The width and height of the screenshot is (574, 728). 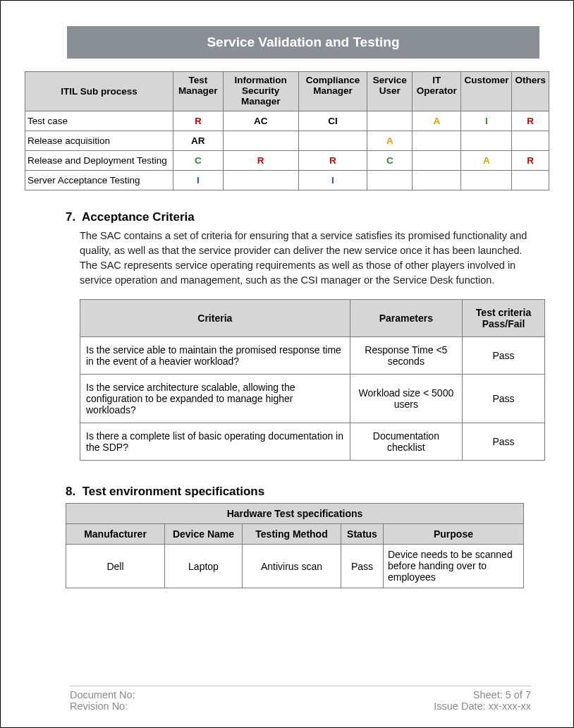 What do you see at coordinates (482, 706) in the screenshot?
I see `issue-date-label: Issue Date: xx-xxx-xx` at bounding box center [482, 706].